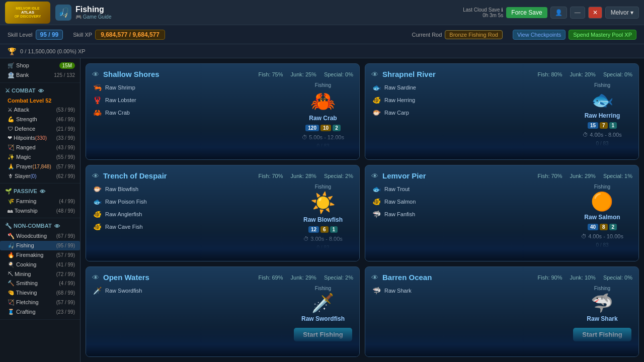 The image size is (644, 362). What do you see at coordinates (40, 176) in the screenshot?
I see `sidebar-item-slayer: 🗡 Slayer(0) (62 / 99)` at bounding box center [40, 176].